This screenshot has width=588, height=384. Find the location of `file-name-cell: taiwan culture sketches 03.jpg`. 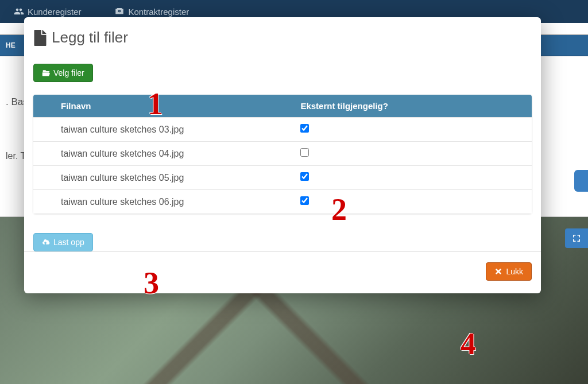

file-name-cell: taiwan culture sketches 03.jpg is located at coordinates (163, 130).